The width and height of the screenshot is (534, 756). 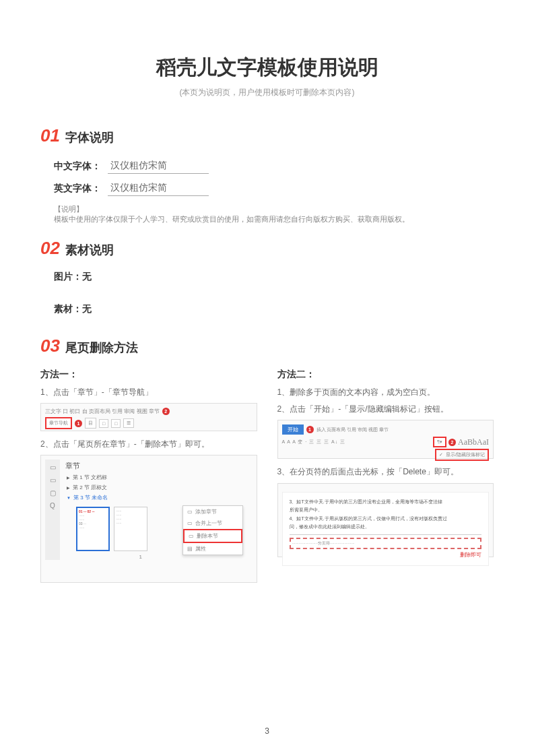 What do you see at coordinates (158, 477) in the screenshot?
I see `chapter-item-1: ▶第 1 节 文档标` at bounding box center [158, 477].